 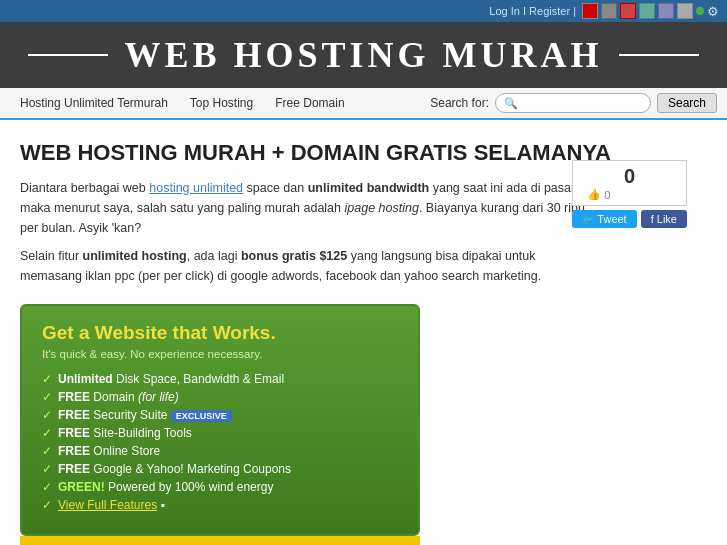 What do you see at coordinates (582, 103) in the screenshot?
I see `search-input` at bounding box center [582, 103].